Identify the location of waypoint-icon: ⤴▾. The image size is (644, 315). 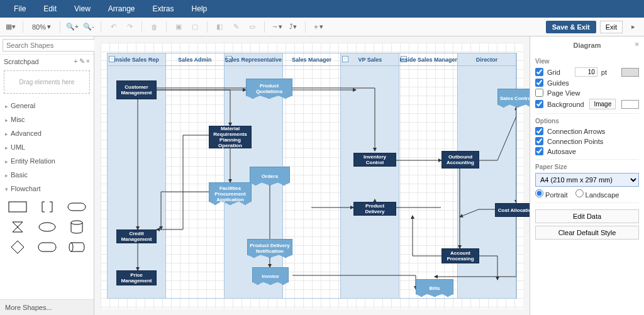
(293, 27).